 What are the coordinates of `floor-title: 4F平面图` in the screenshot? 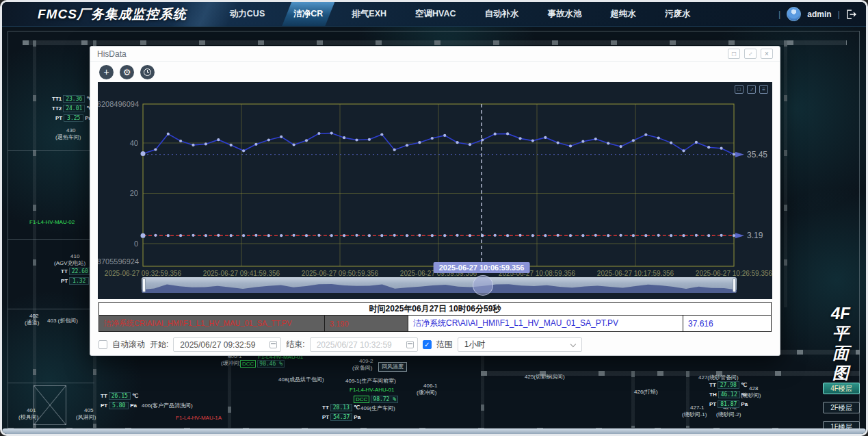 It's located at (841, 343).